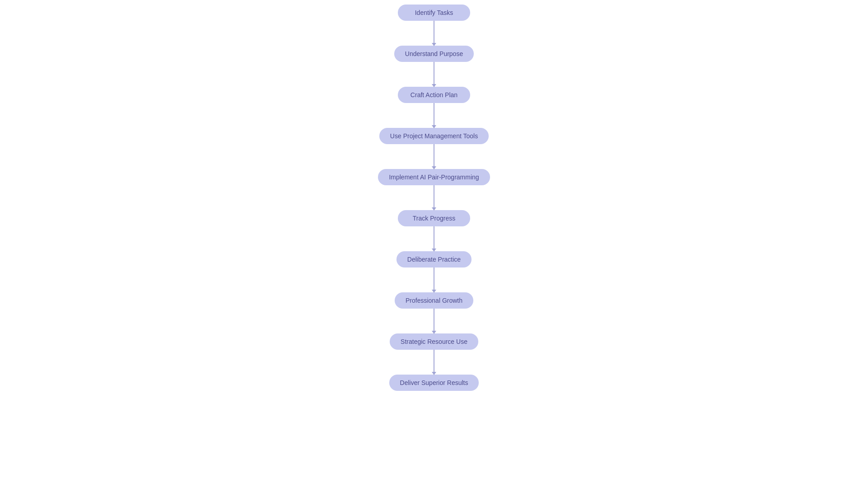 This screenshot has height=488, width=868. Describe the element at coordinates (434, 54) in the screenshot. I see `flow-node-understand-purpose: Understand Purpose` at that location.